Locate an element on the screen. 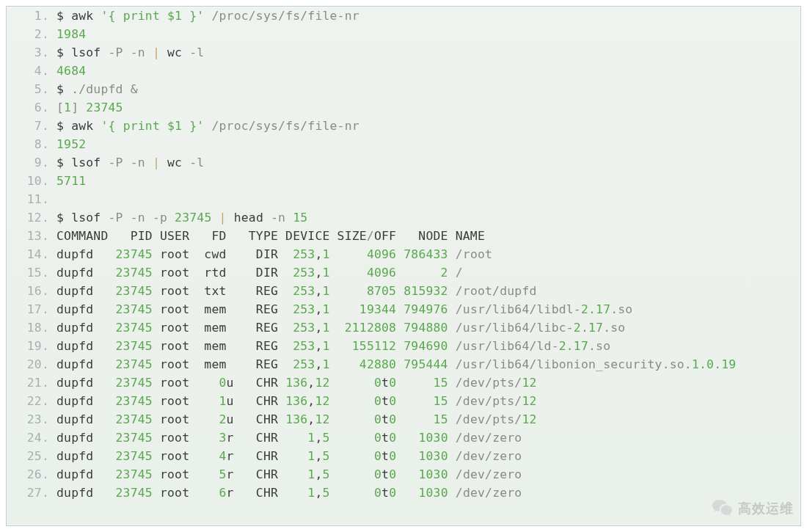 The height and width of the screenshot is (532, 807). line-content: dupfd 23745 root txt REG 253,1 8705 8159… is located at coordinates (296, 291).